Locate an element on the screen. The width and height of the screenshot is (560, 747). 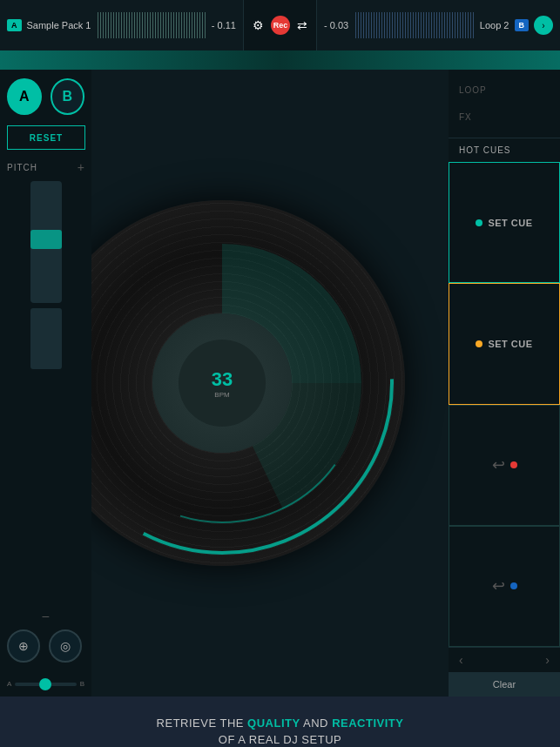
tab-loop: LOOP is located at coordinates (504, 91).